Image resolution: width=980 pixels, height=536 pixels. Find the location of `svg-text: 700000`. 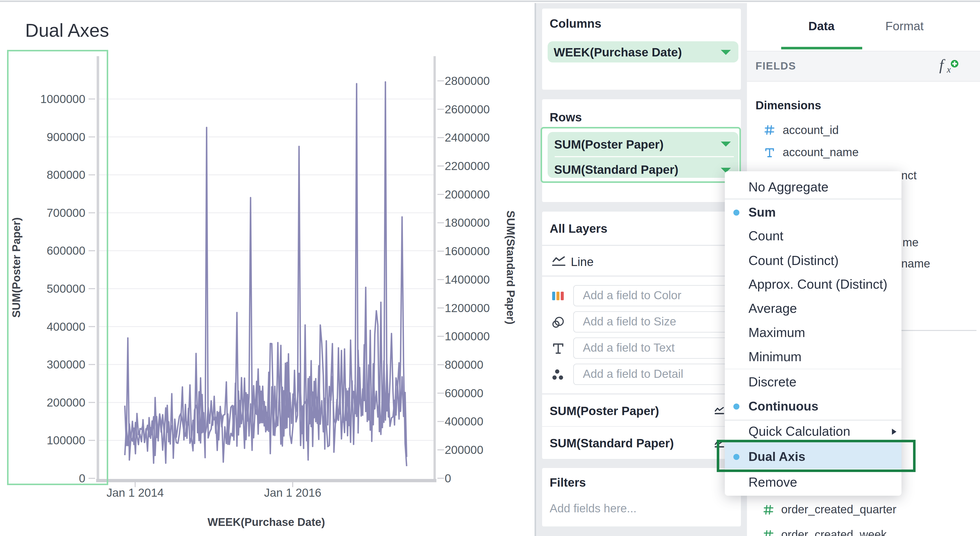

svg-text: 700000 is located at coordinates (66, 213).